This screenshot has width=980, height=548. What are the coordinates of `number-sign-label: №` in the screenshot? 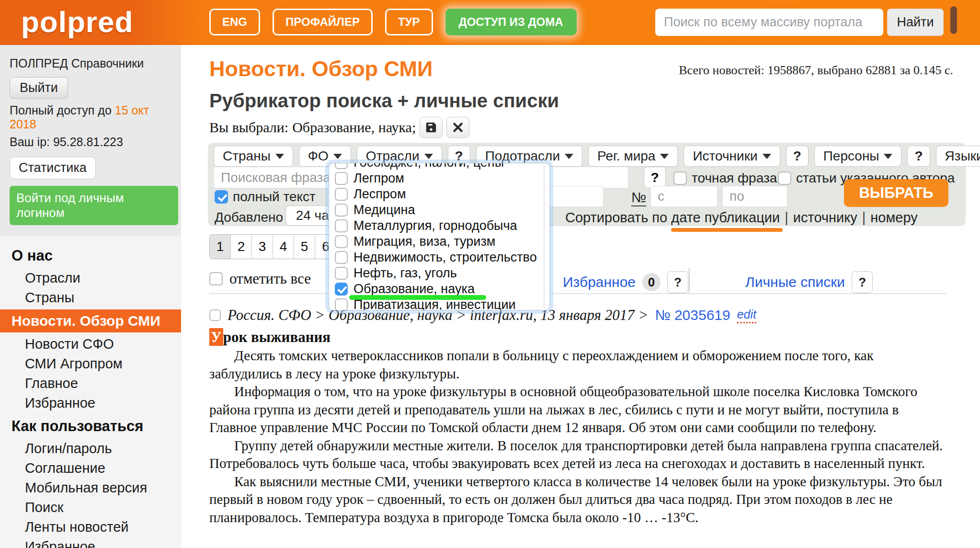 It's located at (639, 198).